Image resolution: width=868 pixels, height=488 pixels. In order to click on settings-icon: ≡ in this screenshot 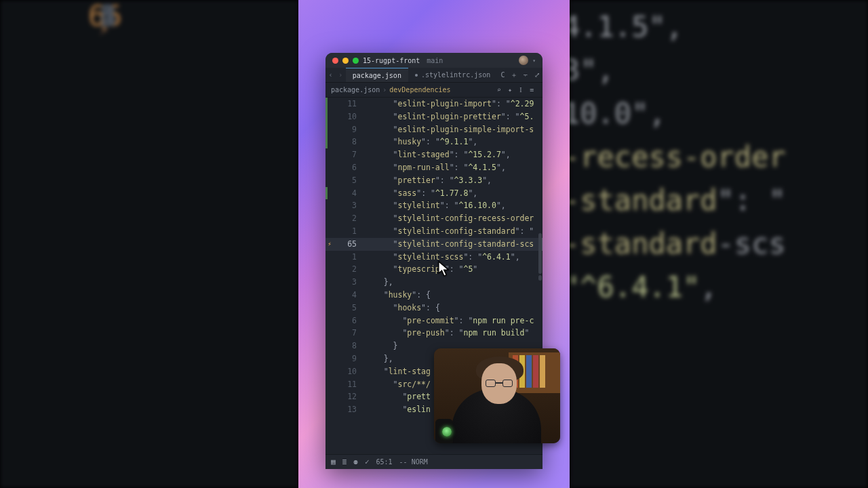, I will do `click(532, 89)`.